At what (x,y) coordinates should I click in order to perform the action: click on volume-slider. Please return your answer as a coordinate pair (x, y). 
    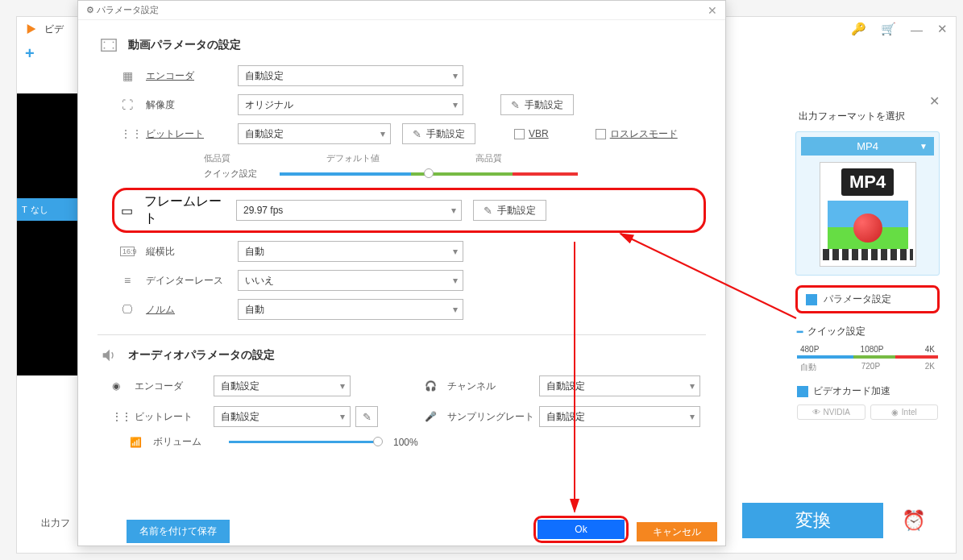
    Looking at the image, I should click on (305, 442).